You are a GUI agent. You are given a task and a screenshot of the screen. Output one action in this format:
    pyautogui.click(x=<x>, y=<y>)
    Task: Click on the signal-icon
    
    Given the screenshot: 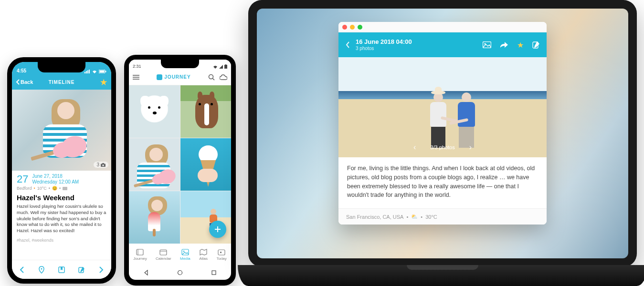 What is the action you would take?
    pyautogui.click(x=221, y=67)
    